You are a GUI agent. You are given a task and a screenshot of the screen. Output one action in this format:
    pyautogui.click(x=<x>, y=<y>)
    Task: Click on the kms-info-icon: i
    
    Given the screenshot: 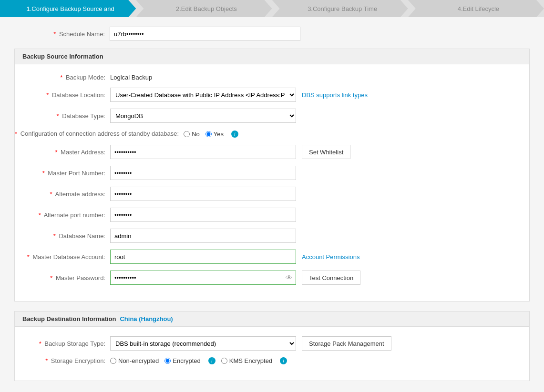 What is the action you would take?
    pyautogui.click(x=283, y=361)
    